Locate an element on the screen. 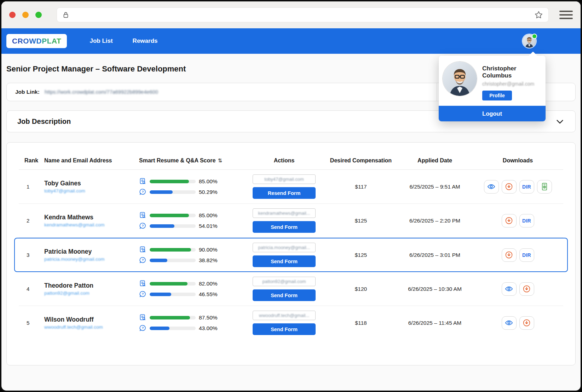 This screenshot has width=582, height=392. name-email-cell: Patricia Mooneypatricia.mooney@gmail.com is located at coordinates (92, 255).